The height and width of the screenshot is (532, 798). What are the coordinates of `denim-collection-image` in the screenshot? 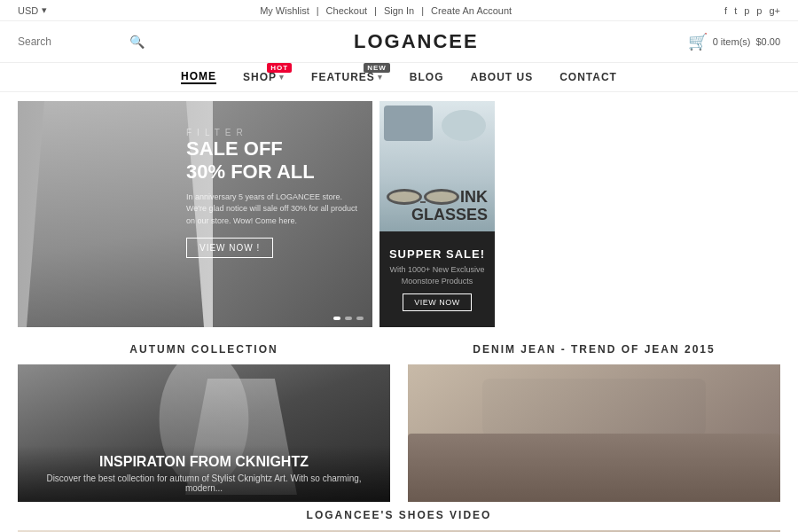 It's located at (594, 433).